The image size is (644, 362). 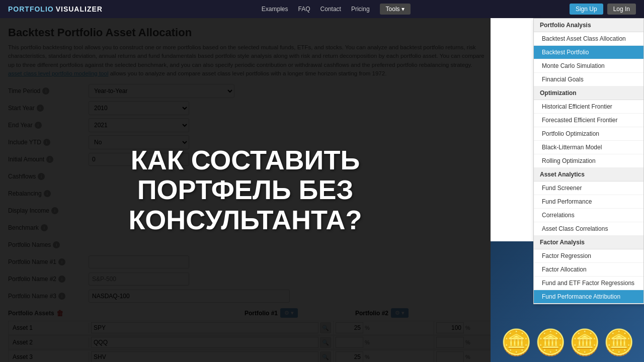 What do you see at coordinates (589, 229) in the screenshot?
I see `dropdown-item-asset-class-correlations: Asset Class Correlations` at bounding box center [589, 229].